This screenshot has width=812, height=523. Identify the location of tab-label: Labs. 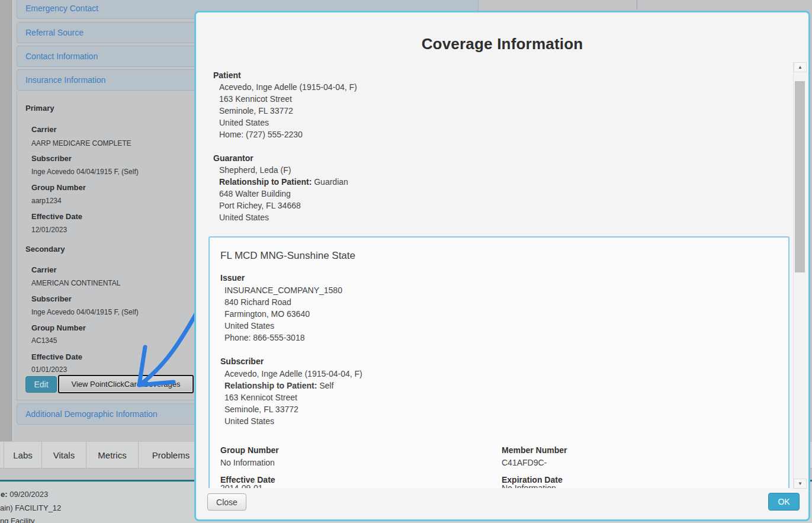
(23, 455).